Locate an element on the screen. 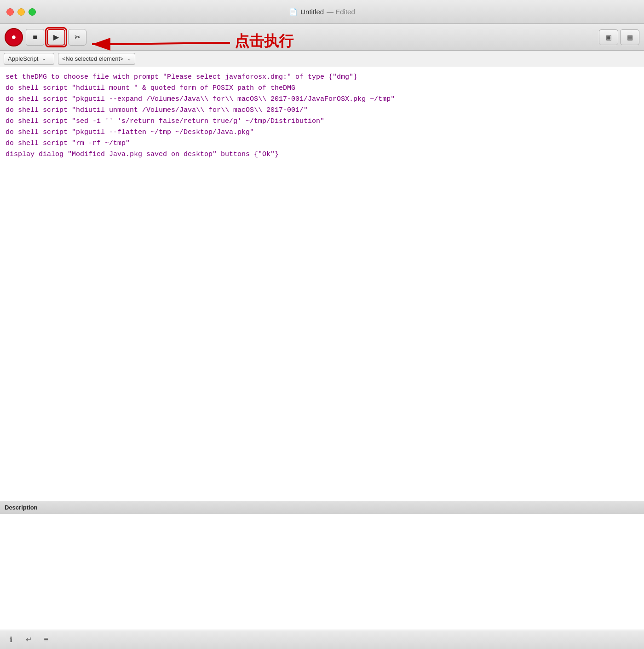  list-icon: ≡ is located at coordinates (46, 640).